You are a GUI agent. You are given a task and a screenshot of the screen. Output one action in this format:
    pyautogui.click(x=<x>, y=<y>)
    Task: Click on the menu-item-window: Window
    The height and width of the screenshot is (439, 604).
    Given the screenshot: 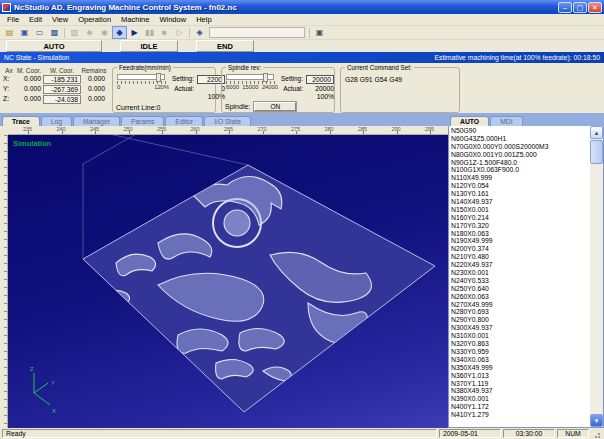 What is the action you would take?
    pyautogui.click(x=172, y=20)
    